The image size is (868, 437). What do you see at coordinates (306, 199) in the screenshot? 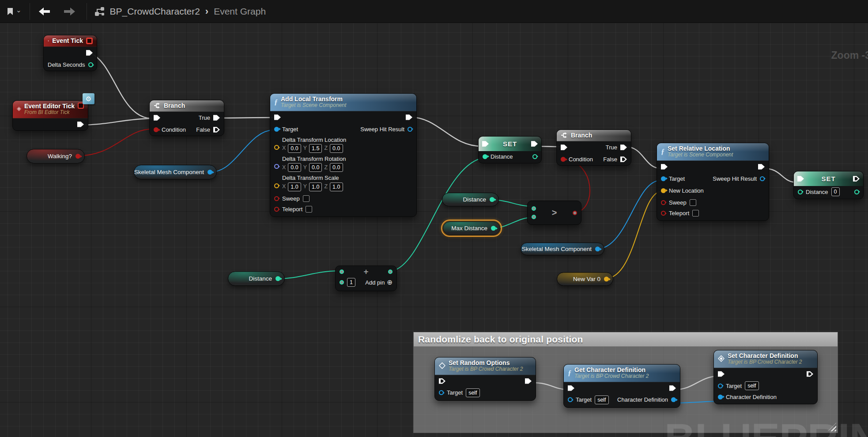
I see `sweep-checkbox` at bounding box center [306, 199].